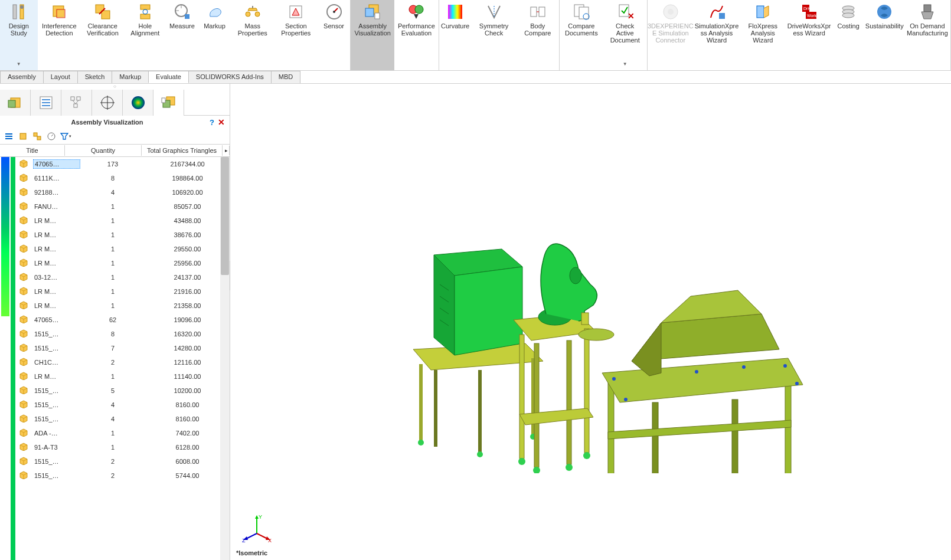 The image size is (951, 560). I want to click on ribbon-hole-alignment: Hole Alignment, so click(145, 35).